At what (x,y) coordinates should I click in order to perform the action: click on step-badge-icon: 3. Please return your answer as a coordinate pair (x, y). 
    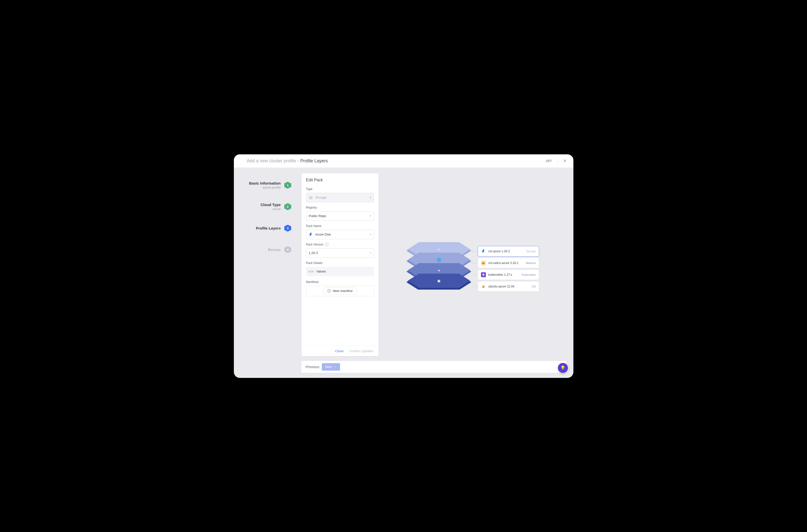
    Looking at the image, I should click on (288, 228).